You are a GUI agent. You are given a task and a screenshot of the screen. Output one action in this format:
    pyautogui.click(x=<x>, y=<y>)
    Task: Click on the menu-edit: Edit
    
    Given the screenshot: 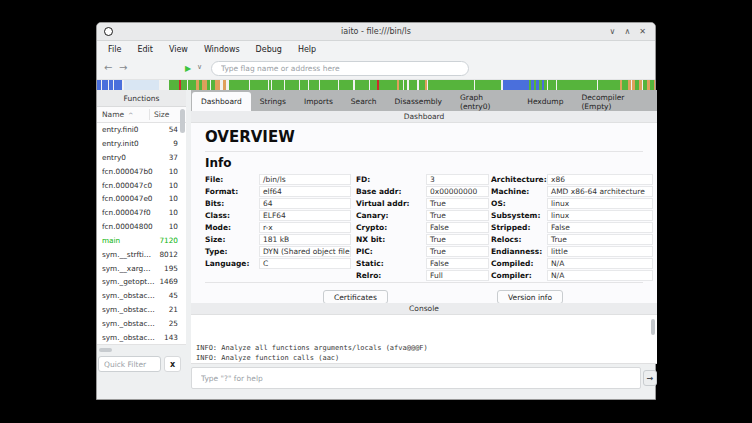 What is the action you would take?
    pyautogui.click(x=145, y=50)
    